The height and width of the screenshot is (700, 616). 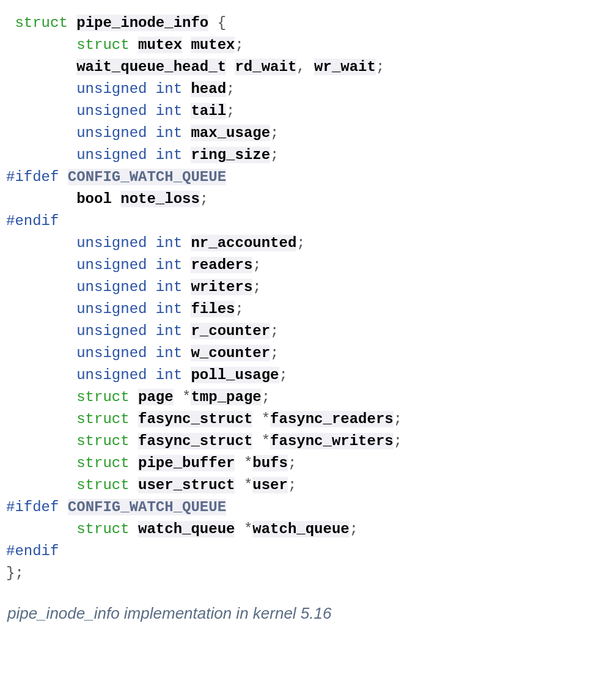 I want to click on code-token-ident: wr_wait, so click(x=345, y=67).